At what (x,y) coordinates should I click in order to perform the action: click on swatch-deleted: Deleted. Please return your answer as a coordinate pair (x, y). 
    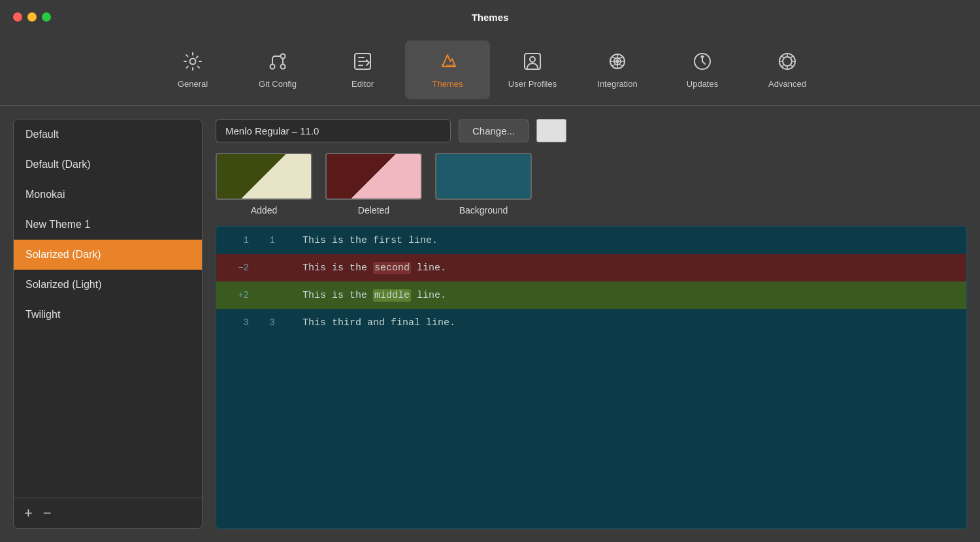
    Looking at the image, I should click on (374, 184).